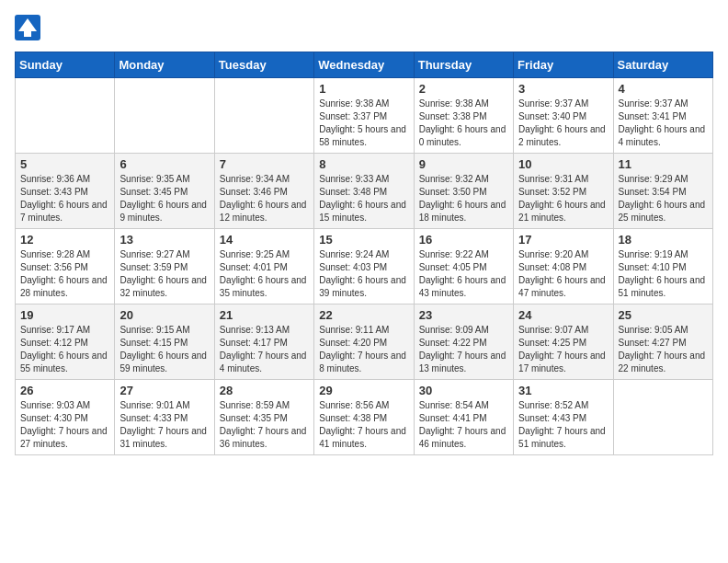 The width and height of the screenshot is (728, 563). I want to click on calendar-cell: 10Sunrise: 9:31 AM Sunset: 3:52 PM Dayli…, so click(563, 191).